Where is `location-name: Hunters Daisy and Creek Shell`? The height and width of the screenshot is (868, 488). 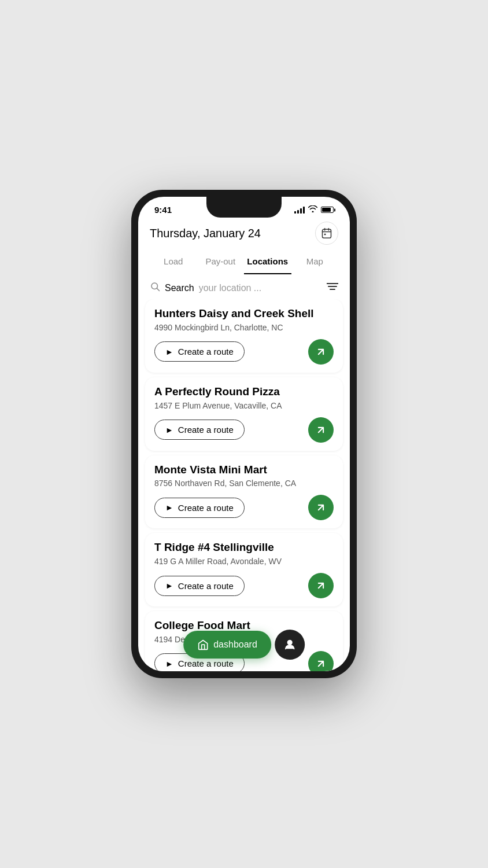 location-name: Hunters Daisy and Creek Shell is located at coordinates (244, 314).